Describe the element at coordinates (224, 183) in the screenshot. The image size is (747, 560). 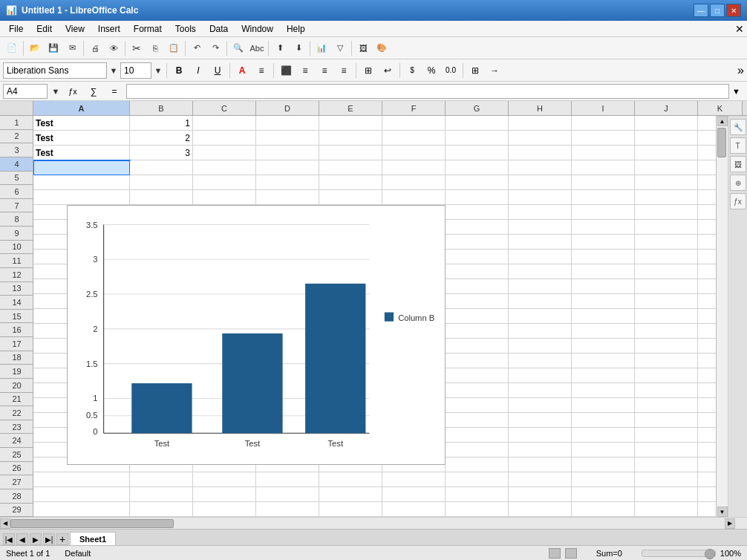
I see `cell-C5` at that location.